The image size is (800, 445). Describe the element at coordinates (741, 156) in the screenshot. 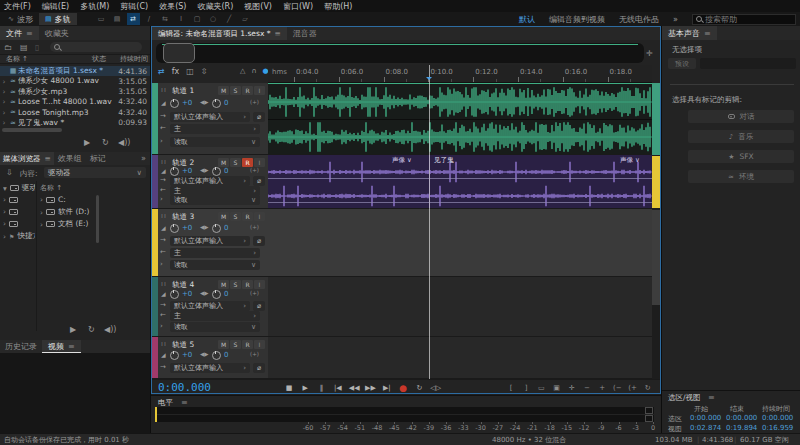

I see `sfx-button: ★SFX` at that location.